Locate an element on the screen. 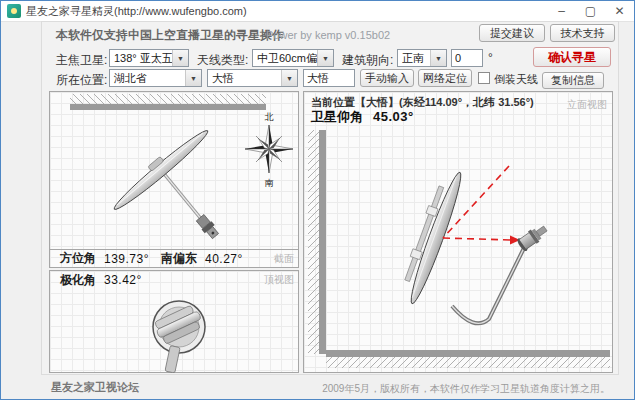  minimize-button: – is located at coordinates (562, 11).